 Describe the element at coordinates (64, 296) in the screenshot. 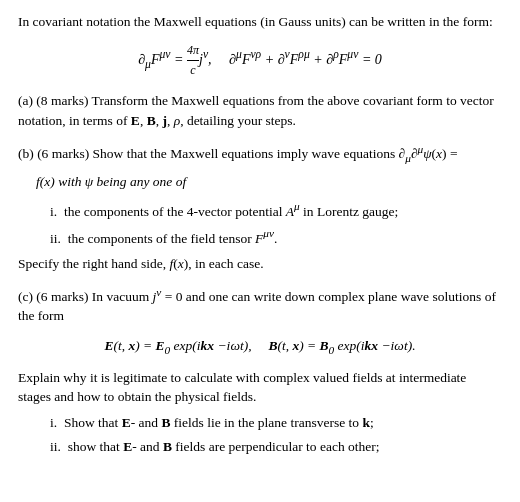

I see `part-c-marks: (6 marks)` at that location.